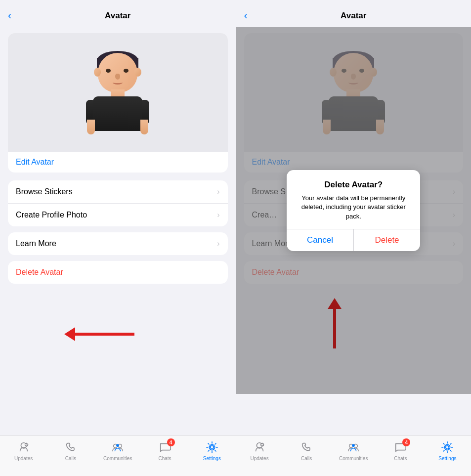  I want to click on chats-tab-label: Chats, so click(165, 459).